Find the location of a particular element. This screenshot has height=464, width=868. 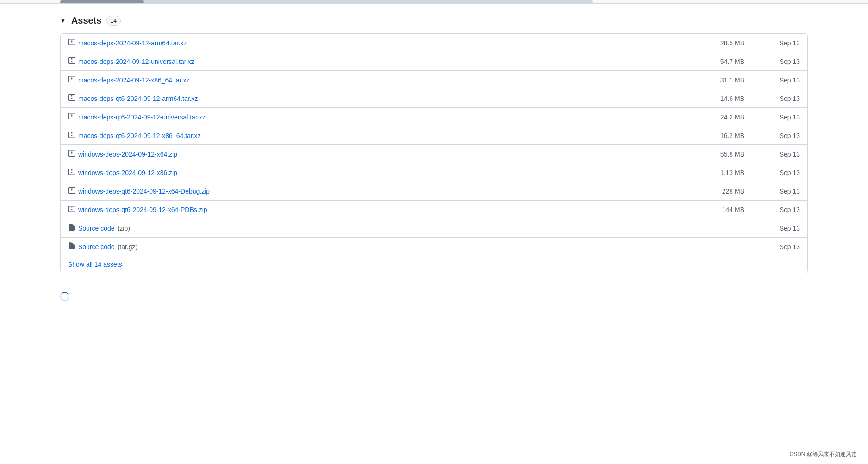

asset-link: macos-deps-2024-09-12-x86_64.tar.xz is located at coordinates (134, 80).